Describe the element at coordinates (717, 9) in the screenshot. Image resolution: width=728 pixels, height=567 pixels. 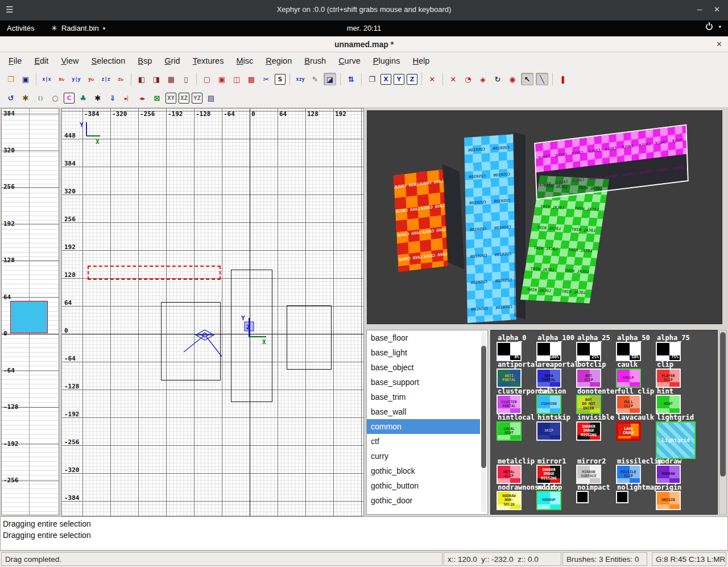
I see `close-button: ✕` at that location.